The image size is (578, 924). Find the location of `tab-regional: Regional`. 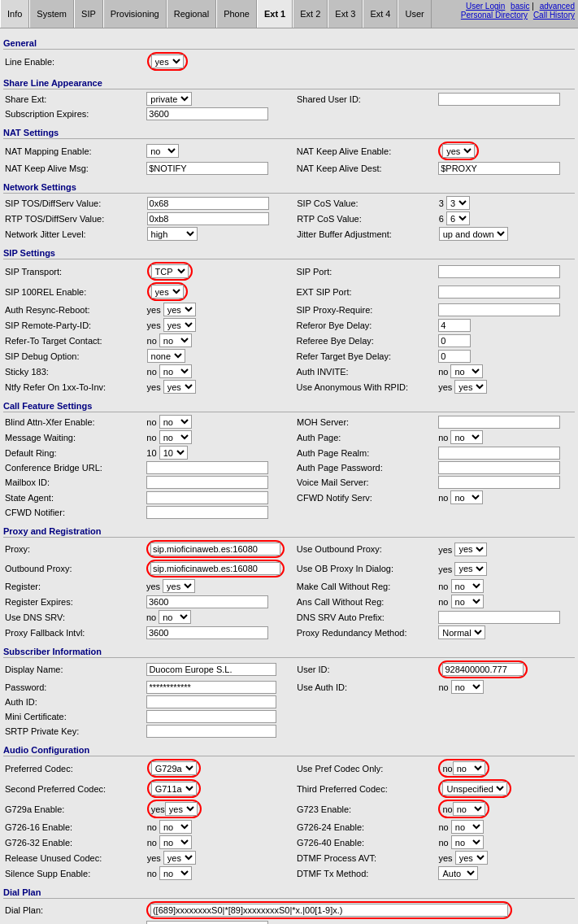

tab-regional: Regional is located at coordinates (192, 14).